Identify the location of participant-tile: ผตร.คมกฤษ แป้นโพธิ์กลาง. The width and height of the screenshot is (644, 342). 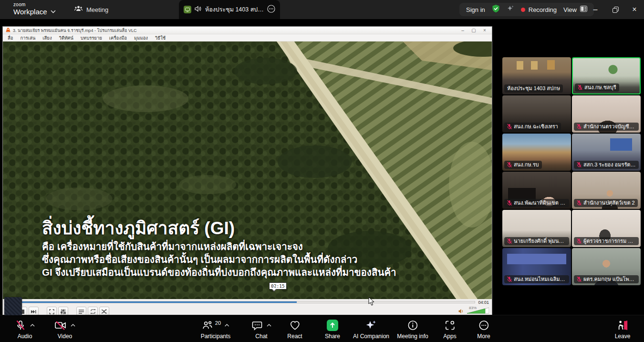
(606, 267).